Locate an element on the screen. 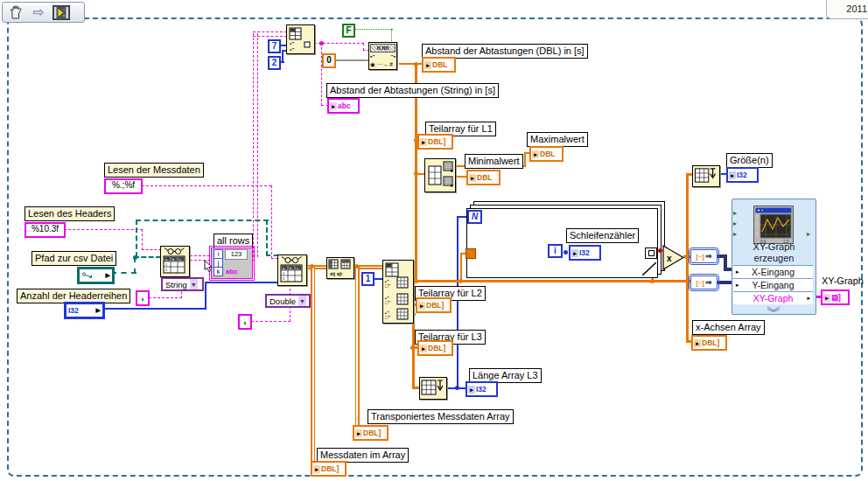 The height and width of the screenshot is (481, 868). string-constant-format-data: %.;%f is located at coordinates (123, 186).